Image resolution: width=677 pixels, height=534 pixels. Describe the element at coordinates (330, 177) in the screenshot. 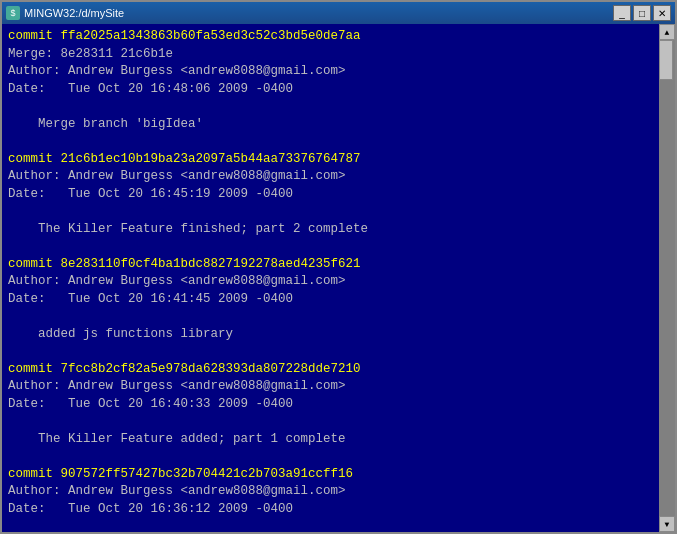

I see `author-line-1: Author: Andrew Burgess <andrew8088@gmail…` at that location.